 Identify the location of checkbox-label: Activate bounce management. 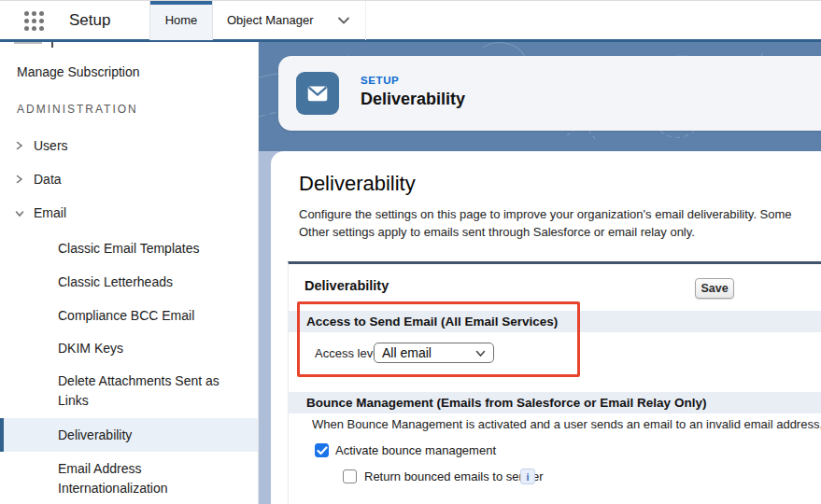
(416, 451).